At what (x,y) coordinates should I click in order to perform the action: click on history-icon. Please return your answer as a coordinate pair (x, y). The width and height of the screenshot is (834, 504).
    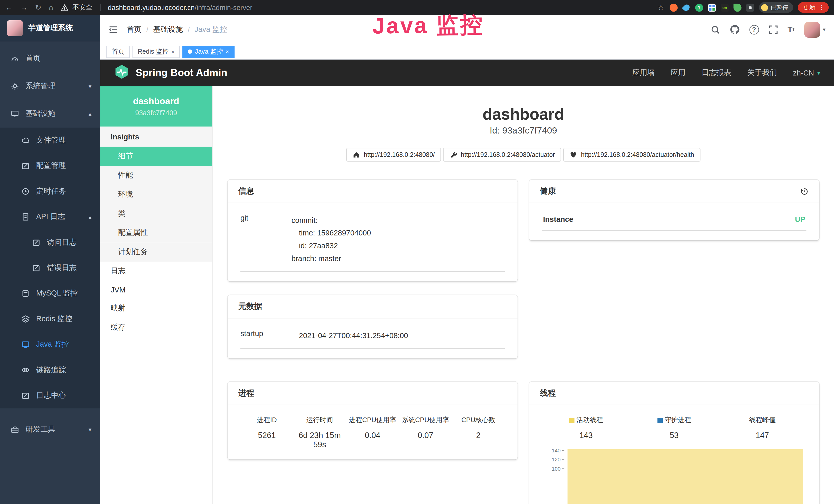
    Looking at the image, I should click on (804, 191).